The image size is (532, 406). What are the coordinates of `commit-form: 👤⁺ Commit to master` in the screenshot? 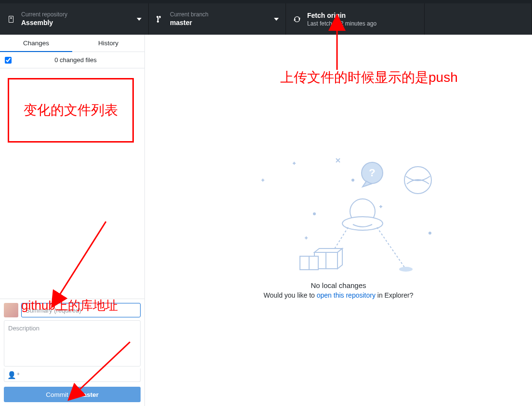 It's located at (72, 353).